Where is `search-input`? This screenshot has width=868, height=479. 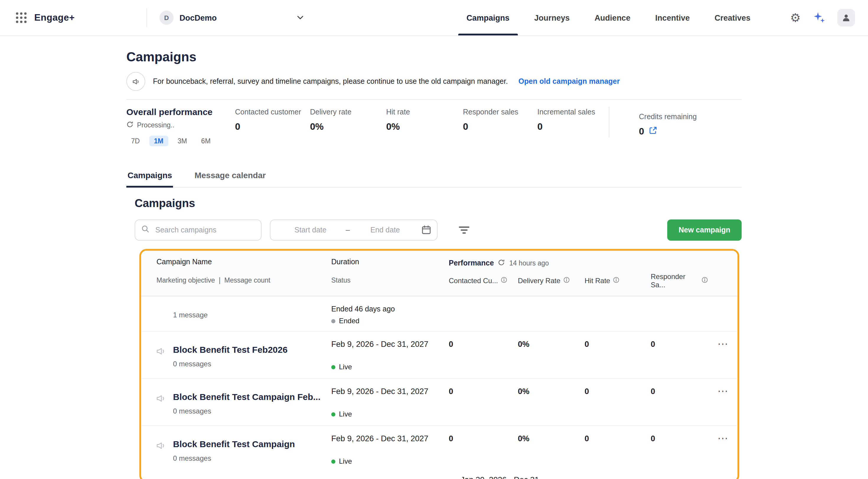
search-input is located at coordinates (205, 230).